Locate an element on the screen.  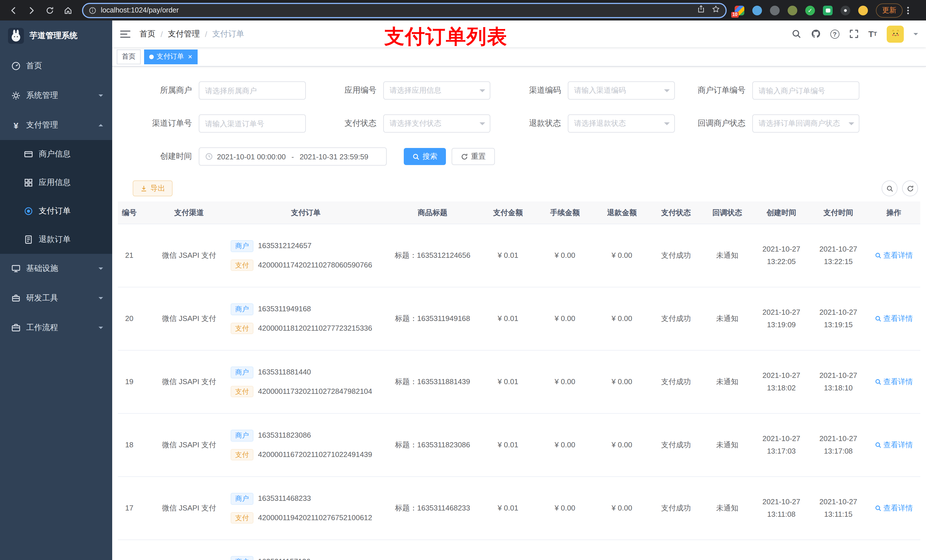
actions-cell: 查看详情 is located at coordinates (894, 256).